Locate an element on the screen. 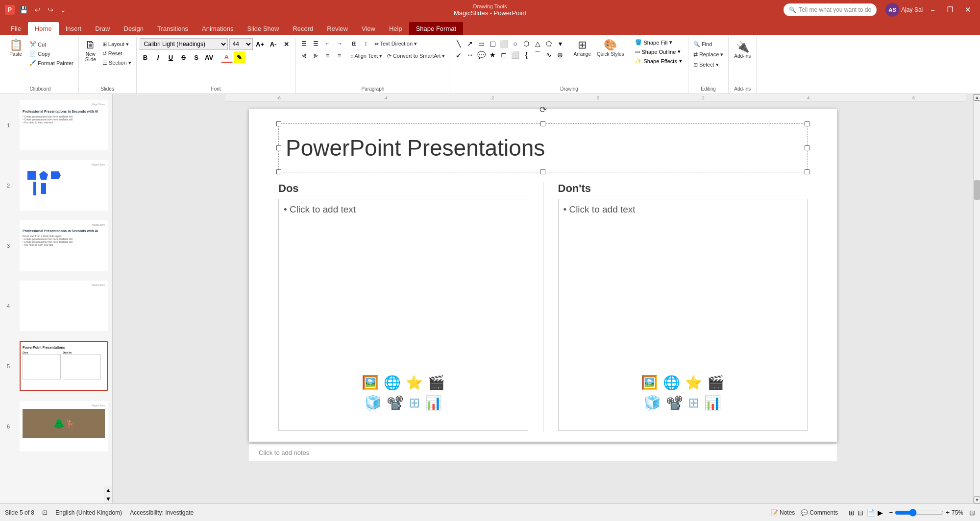  slide-thumb-2: MagicSlides is located at coordinates (64, 185).